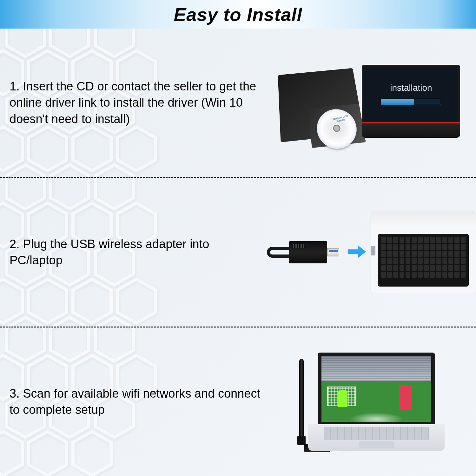  Describe the element at coordinates (136, 103) in the screenshot. I see `step-1-text: 1. Insert the CD or contact the seller t…` at that location.